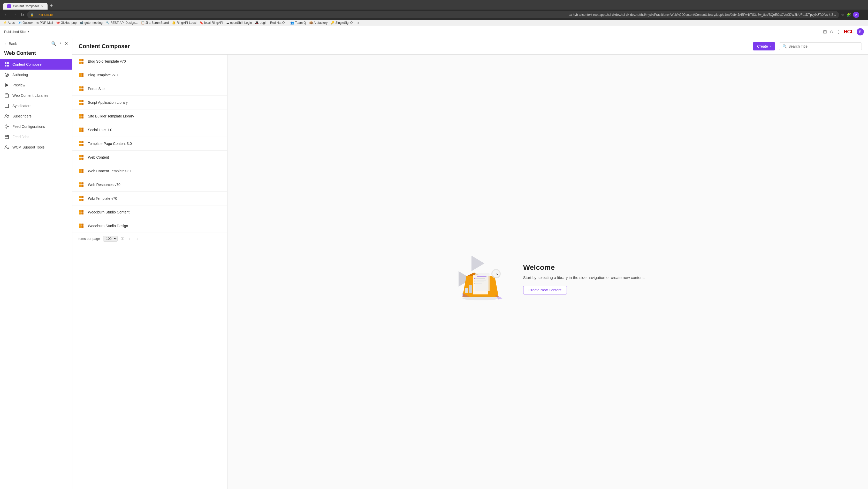 This screenshot has width=868, height=489. Describe the element at coordinates (150, 226) in the screenshot. I see `list-item: Woodburn Studio Design` at that location.